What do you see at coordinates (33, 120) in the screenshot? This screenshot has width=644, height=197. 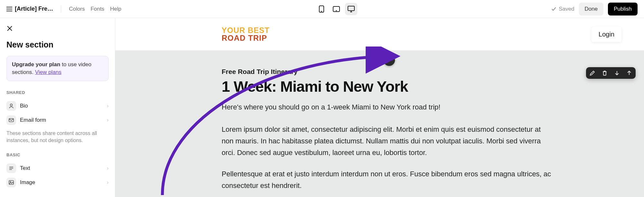 I see `sidebar-item-label: Email form` at bounding box center [33, 120].